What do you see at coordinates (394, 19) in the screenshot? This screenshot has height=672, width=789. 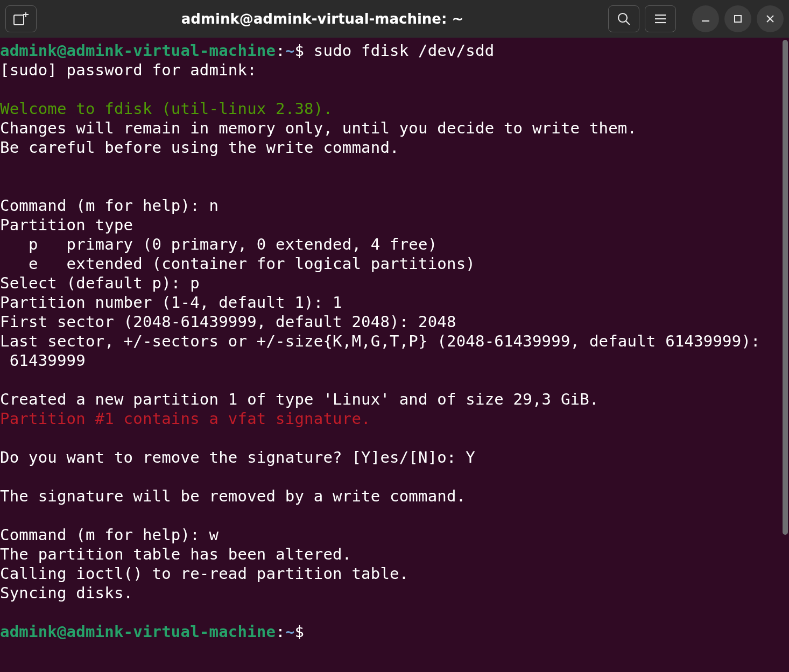 I see `titlebar: admink@admink-virtual-machine: ~` at bounding box center [394, 19].